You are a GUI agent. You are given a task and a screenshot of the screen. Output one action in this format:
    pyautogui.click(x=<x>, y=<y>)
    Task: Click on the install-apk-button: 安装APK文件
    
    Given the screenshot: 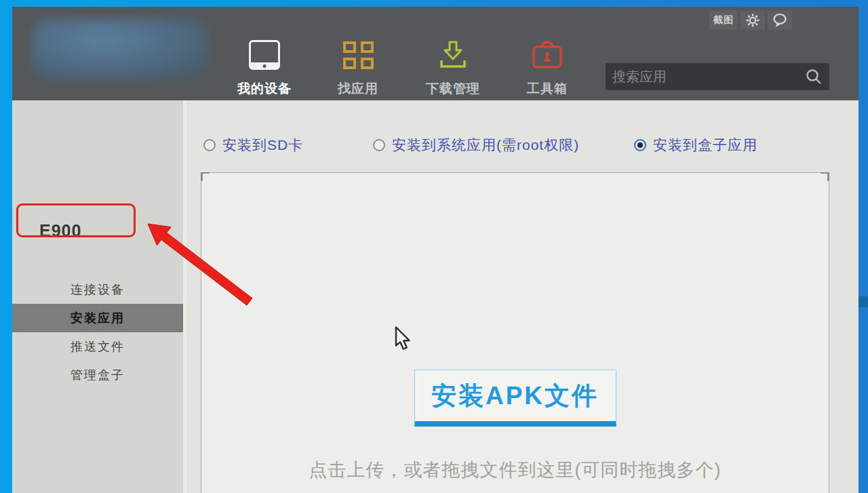 What is the action you would take?
    pyautogui.click(x=515, y=398)
    